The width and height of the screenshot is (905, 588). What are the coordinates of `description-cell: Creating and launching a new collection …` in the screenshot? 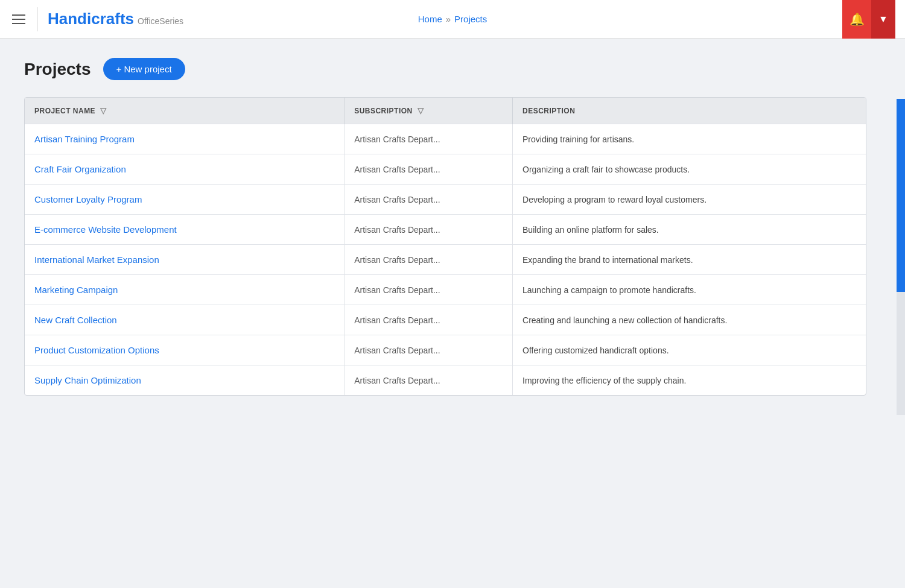 It's located at (689, 320).